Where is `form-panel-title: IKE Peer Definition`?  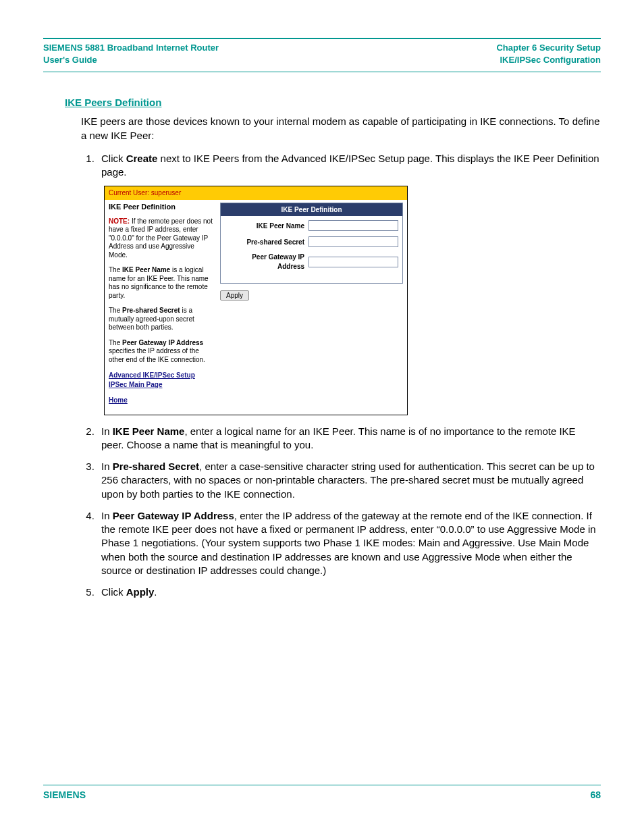
form-panel-title: IKE Peer Definition is located at coordinates (312, 210).